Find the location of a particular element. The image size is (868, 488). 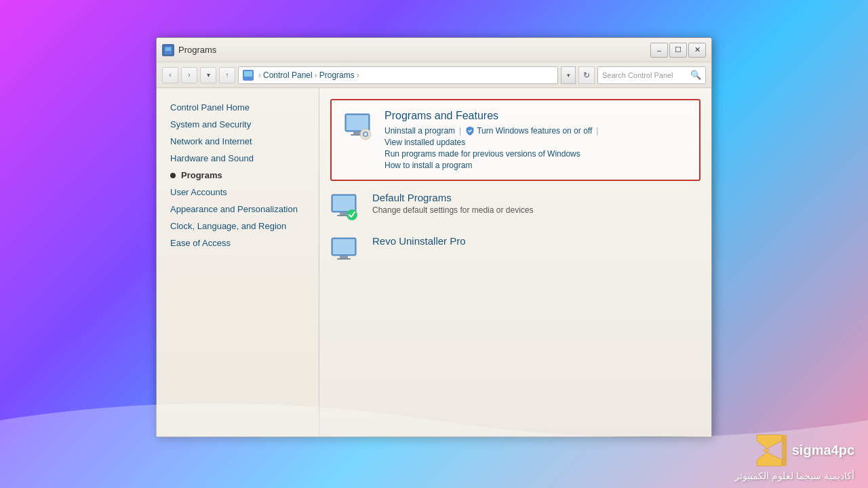

sidebar-item-label: Appearance and Personalization is located at coordinates (234, 209).